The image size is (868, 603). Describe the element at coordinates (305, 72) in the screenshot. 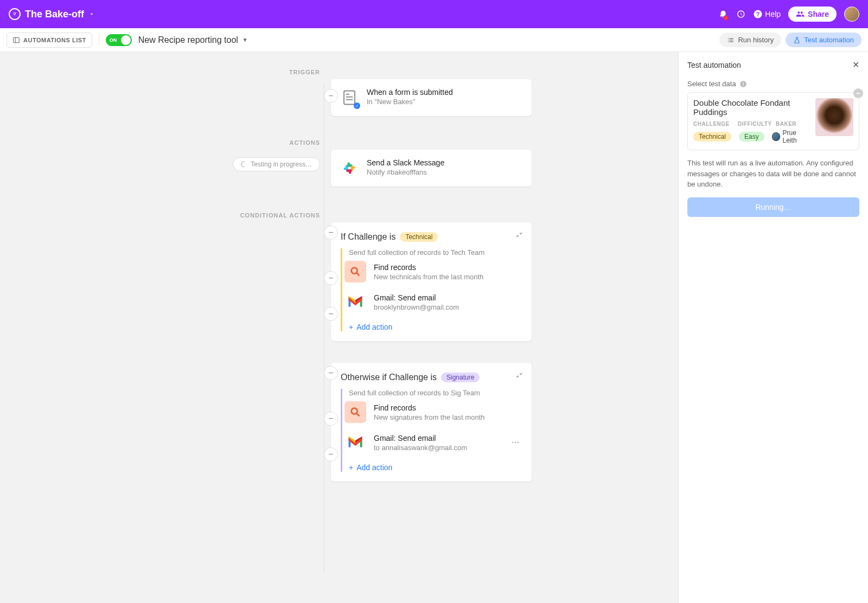

I see `trigger-section-label: TRIGGER` at that location.